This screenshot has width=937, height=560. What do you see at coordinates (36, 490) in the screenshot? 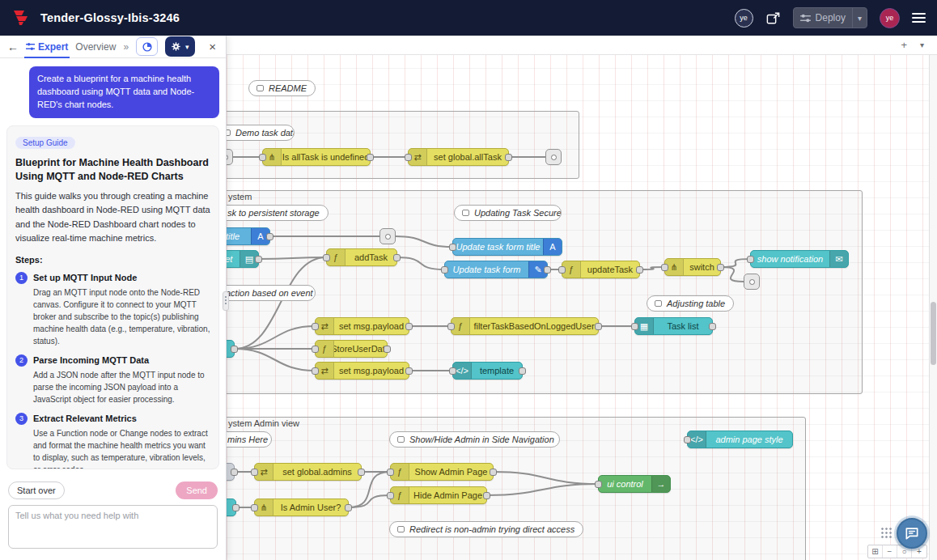
I see `start-over-button: Start over` at bounding box center [36, 490].